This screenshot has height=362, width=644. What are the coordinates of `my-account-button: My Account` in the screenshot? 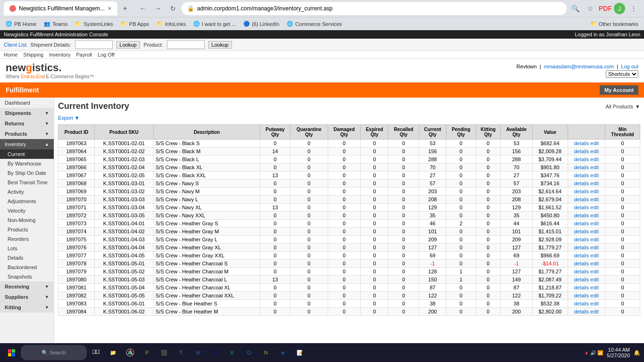 It's located at (619, 90).